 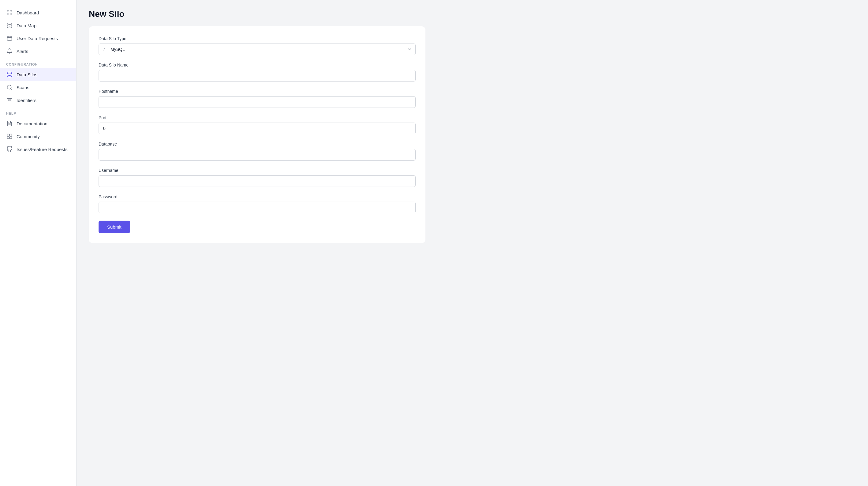 What do you see at coordinates (257, 204) in the screenshot?
I see `password-field: Password` at bounding box center [257, 204].